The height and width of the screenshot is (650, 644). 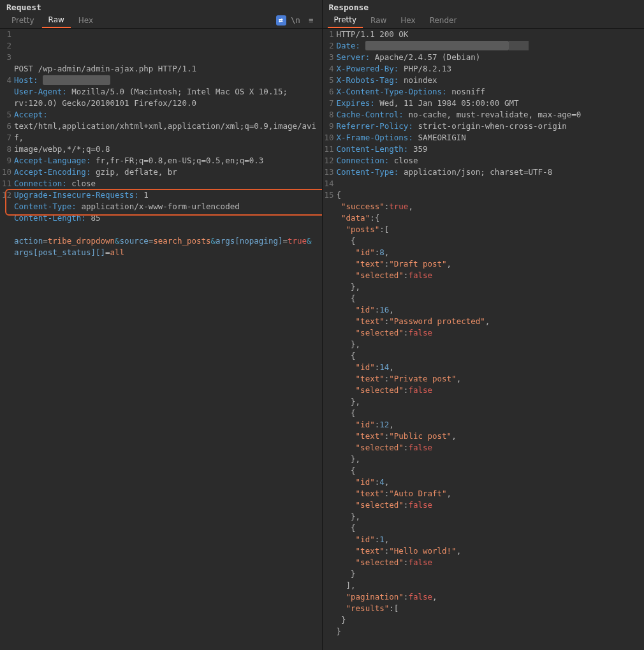 I want to click on request-title: Request, so click(x=161, y=6).